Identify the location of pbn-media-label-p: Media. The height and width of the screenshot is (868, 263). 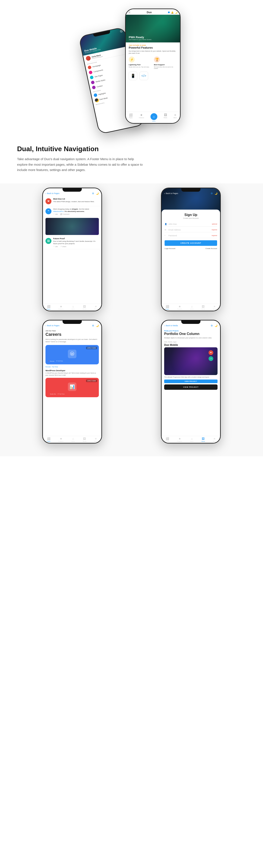
(203, 441).